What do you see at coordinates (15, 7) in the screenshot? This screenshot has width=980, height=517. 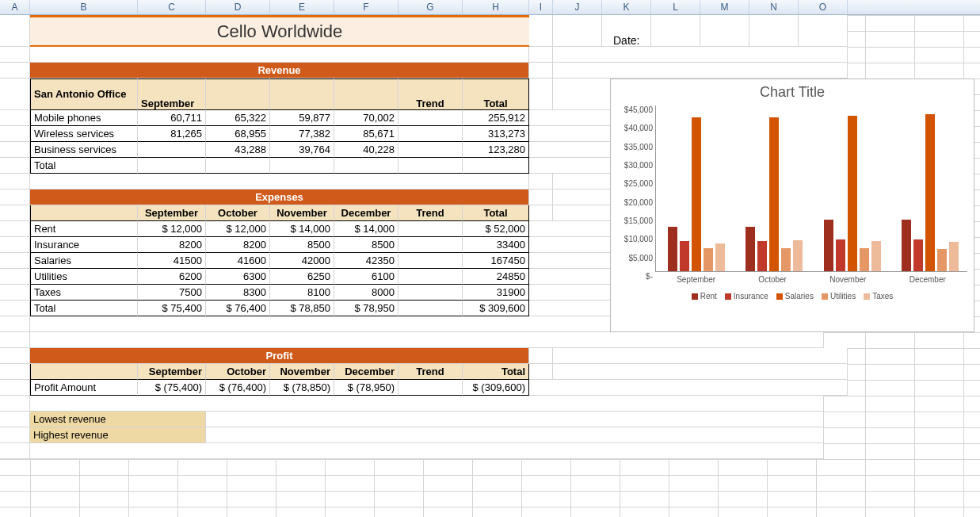 I see `col-A: A` at bounding box center [15, 7].